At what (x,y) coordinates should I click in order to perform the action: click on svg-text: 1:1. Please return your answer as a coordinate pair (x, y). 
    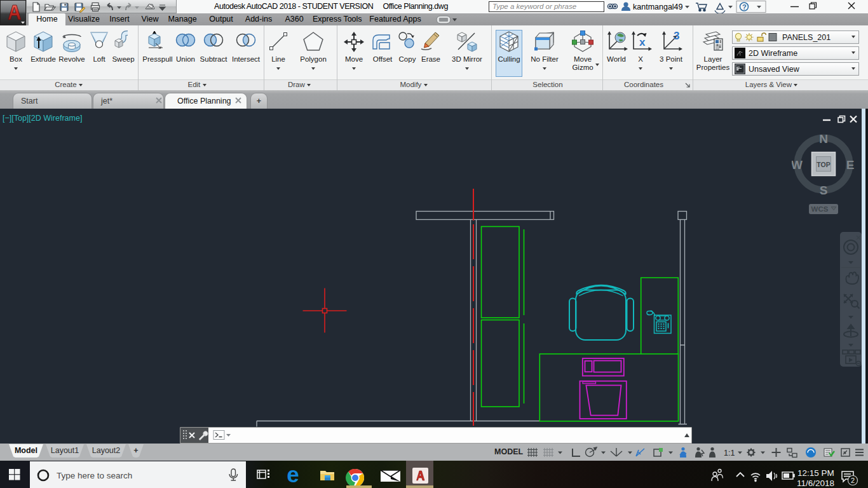
    Looking at the image, I should click on (729, 453).